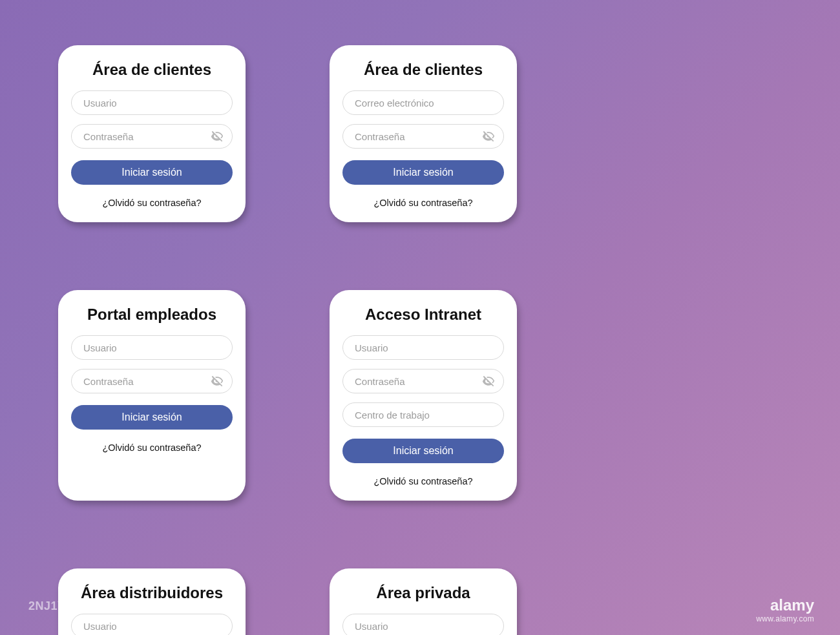 The width and height of the screenshot is (840, 635). I want to click on card-title: Área distribuidores, so click(152, 593).